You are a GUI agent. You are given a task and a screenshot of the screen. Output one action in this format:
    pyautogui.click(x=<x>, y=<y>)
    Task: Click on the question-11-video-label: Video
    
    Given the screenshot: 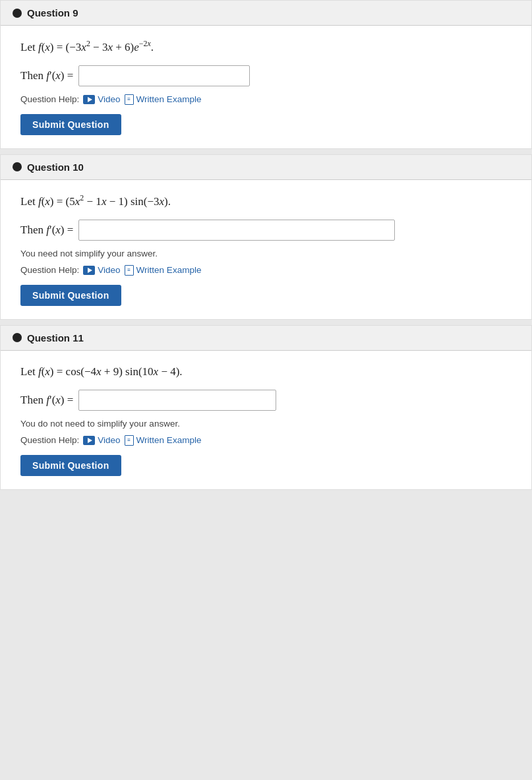 What is the action you would take?
    pyautogui.click(x=109, y=440)
    